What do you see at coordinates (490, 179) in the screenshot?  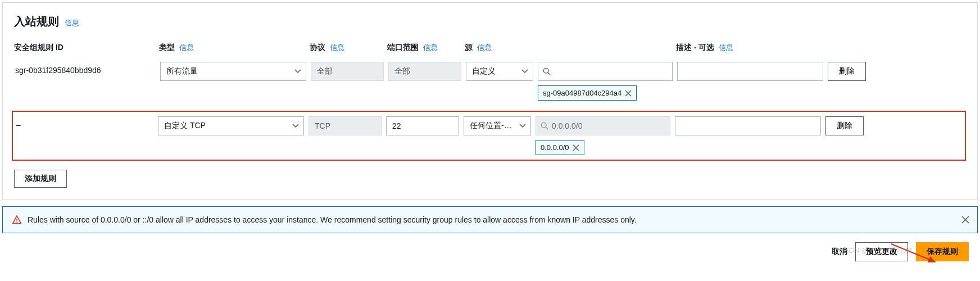 I see `add-rule-row: 添加规则` at bounding box center [490, 179].